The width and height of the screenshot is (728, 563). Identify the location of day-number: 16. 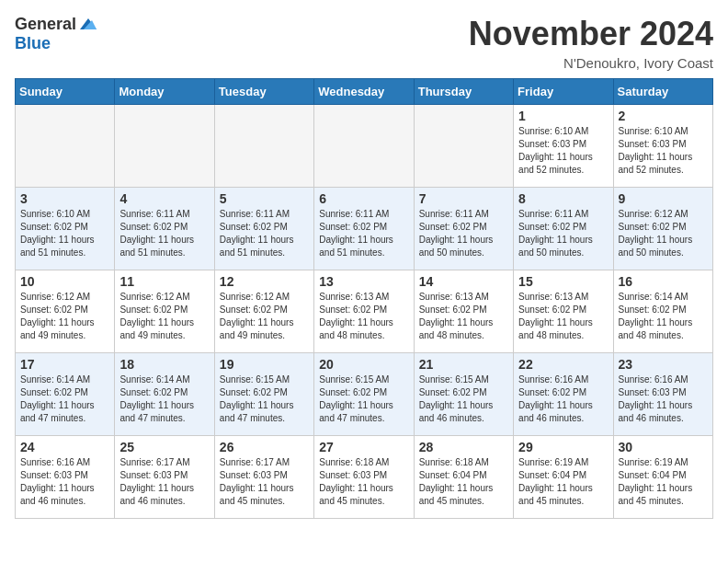
(664, 282).